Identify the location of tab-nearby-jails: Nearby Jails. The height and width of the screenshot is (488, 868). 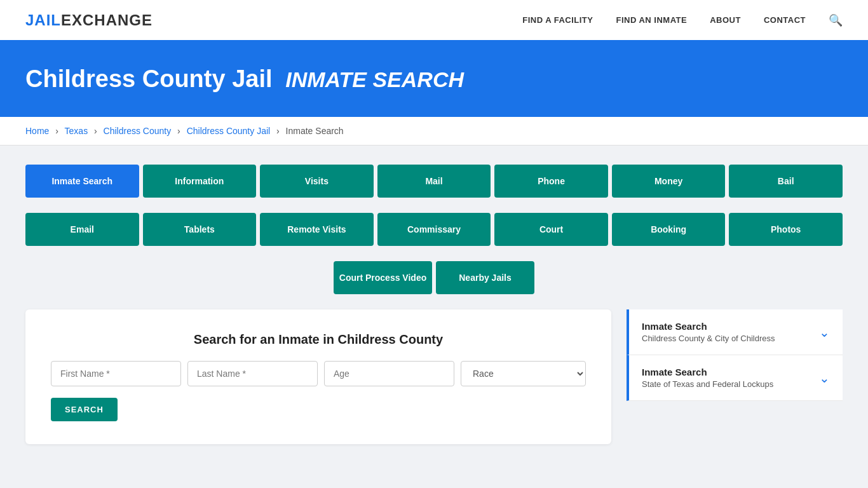
(485, 278).